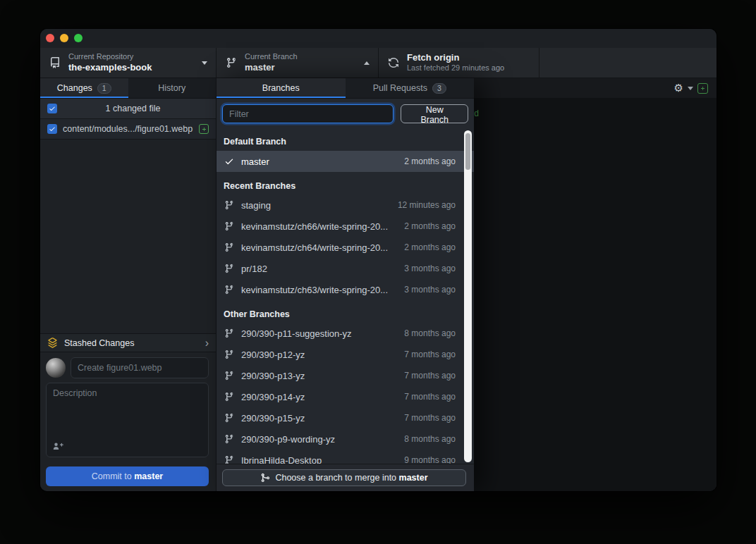 The image size is (756, 544). Describe the element at coordinates (319, 355) in the screenshot. I see `branch-name: 290/390-p12-yz` at that location.